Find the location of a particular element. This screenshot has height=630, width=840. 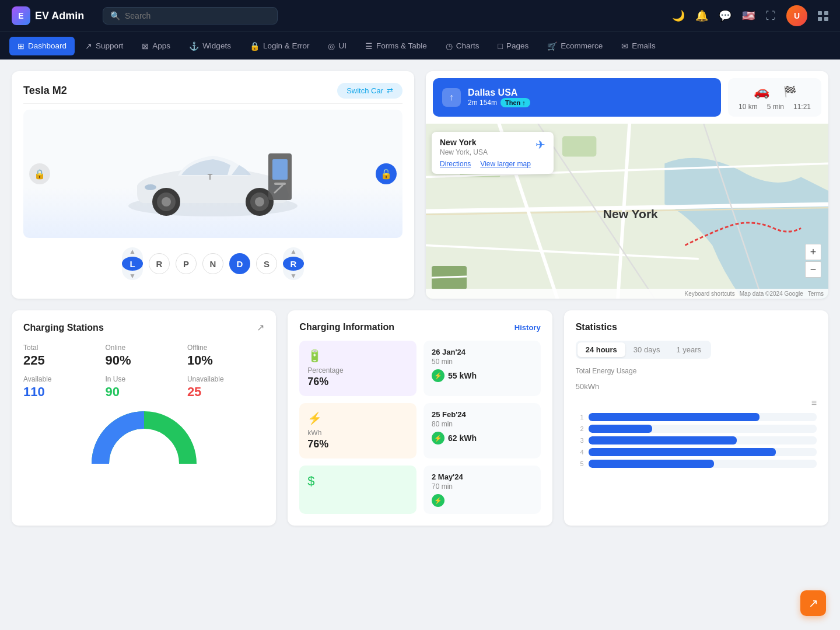

lock-left-icon: 🔒 is located at coordinates (40, 174).